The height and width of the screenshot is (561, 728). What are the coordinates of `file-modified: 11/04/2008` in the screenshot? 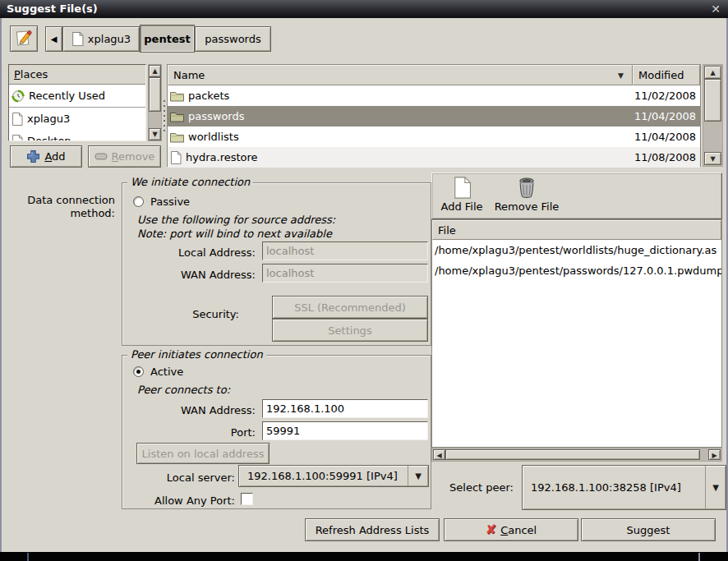 It's located at (664, 136).